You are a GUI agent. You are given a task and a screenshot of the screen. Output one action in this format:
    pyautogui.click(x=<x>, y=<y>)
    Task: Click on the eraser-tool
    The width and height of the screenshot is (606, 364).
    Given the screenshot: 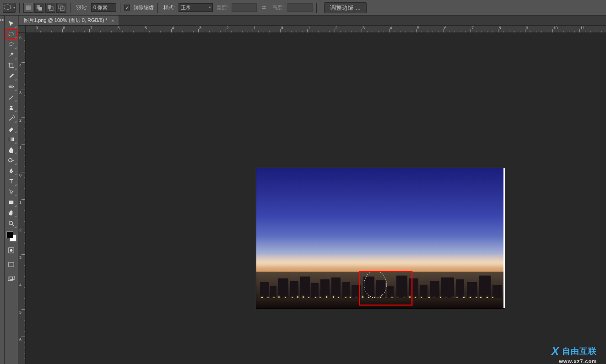 What is the action you would take?
    pyautogui.click(x=11, y=128)
    